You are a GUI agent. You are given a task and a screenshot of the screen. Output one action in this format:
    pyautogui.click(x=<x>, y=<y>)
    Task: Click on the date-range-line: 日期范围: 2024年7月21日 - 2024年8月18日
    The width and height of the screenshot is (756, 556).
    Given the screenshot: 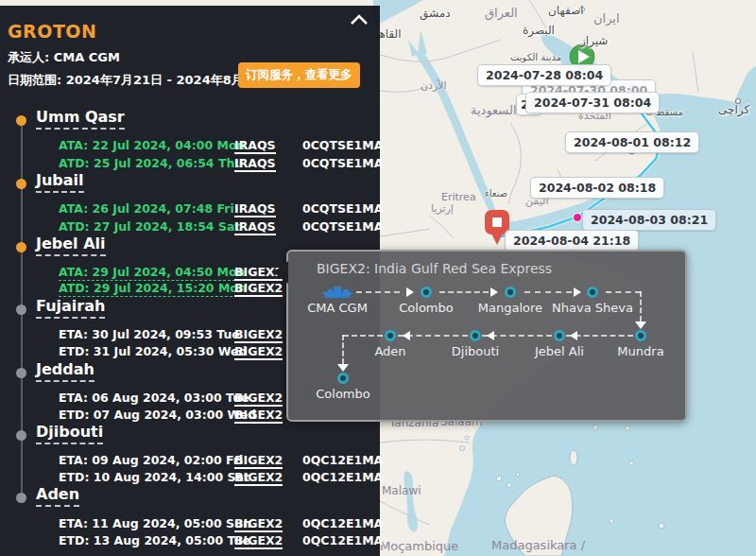 What is the action you would take?
    pyautogui.click(x=140, y=80)
    